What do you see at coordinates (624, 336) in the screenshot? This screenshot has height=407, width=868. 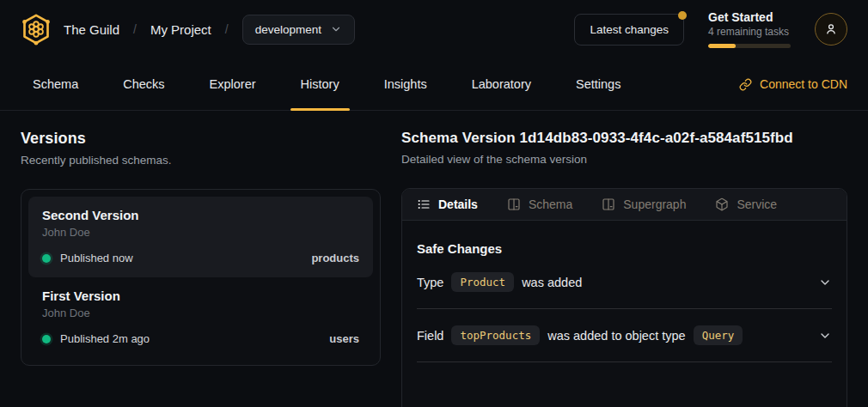 I see `change-row-field-added: Field topProducts was added to object ty…` at bounding box center [624, 336].